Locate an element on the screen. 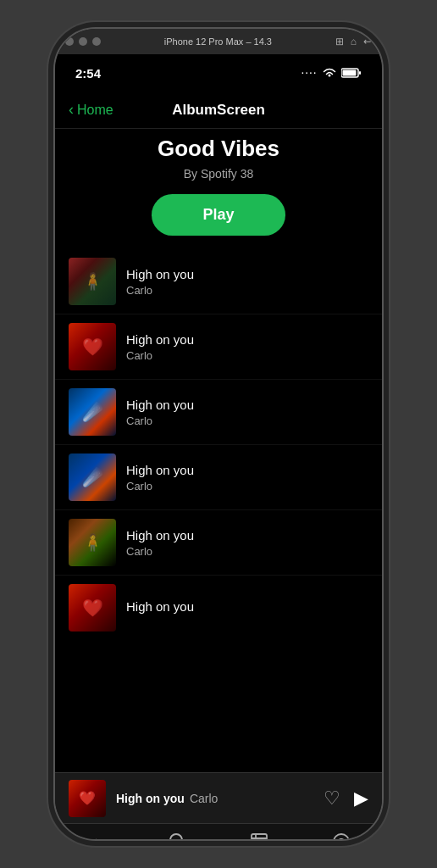 The image size is (437, 868). mini-play-button: ▶ is located at coordinates (361, 798).